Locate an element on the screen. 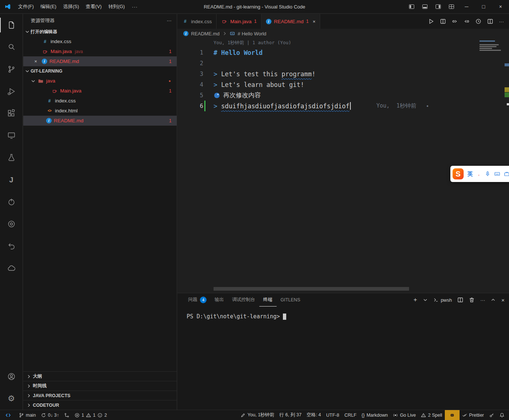 The image size is (509, 420). tab-main-java: Main.java 1 is located at coordinates (239, 21).